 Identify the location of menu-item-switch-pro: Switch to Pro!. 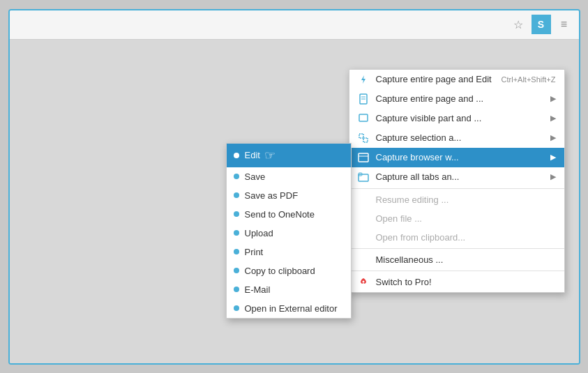
(457, 282).